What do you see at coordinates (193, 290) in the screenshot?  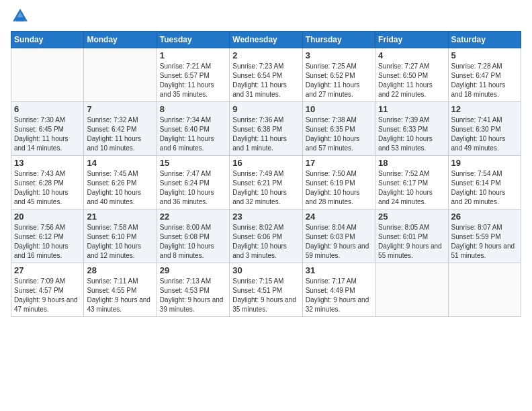 I see `calendar-cell: 29Sunrise: 7:13 AM Sunset: 4:53 PM Dayli…` at bounding box center [193, 290].